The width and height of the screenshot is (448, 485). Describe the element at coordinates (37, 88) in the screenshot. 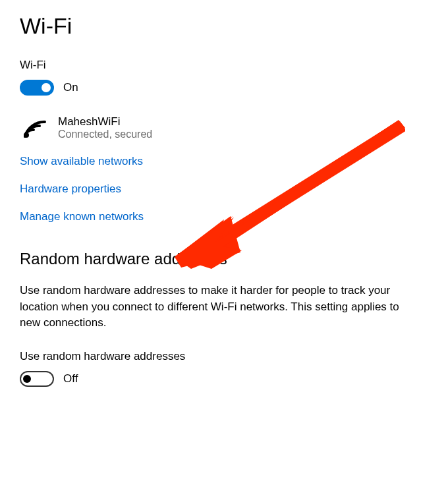

I see `wifi-toggle` at that location.